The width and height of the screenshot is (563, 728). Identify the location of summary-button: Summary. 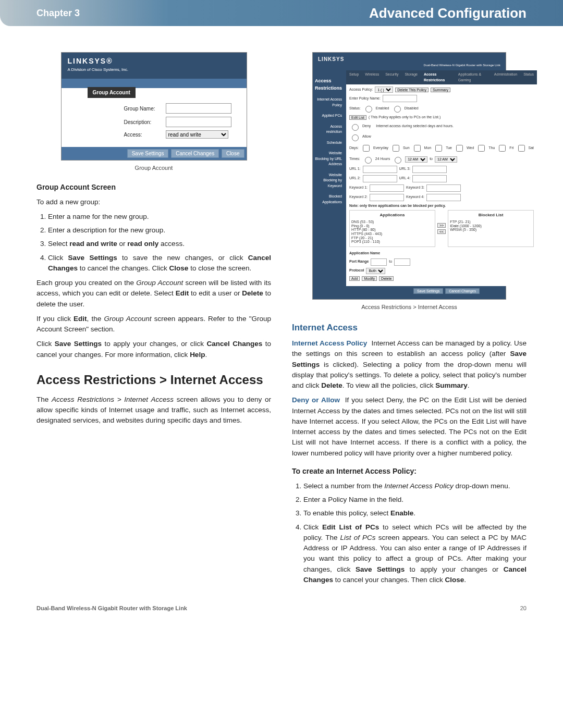
(440, 90).